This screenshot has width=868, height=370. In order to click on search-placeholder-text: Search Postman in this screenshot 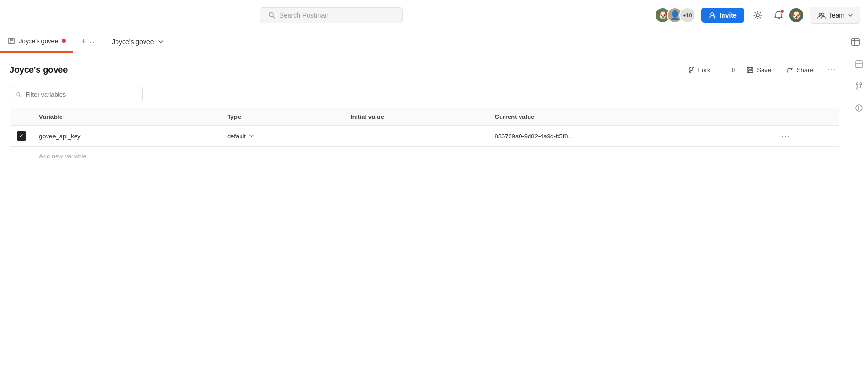, I will do `click(304, 15)`.